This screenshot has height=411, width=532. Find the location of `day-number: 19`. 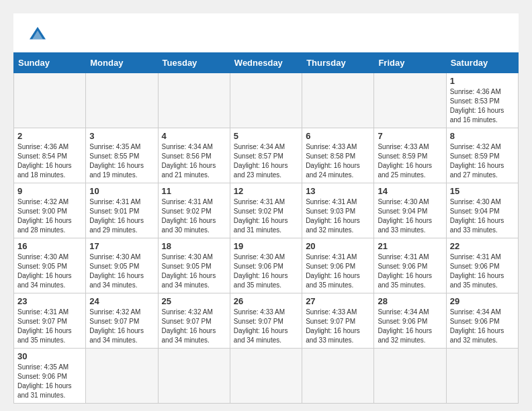

day-number: 19 is located at coordinates (266, 246).